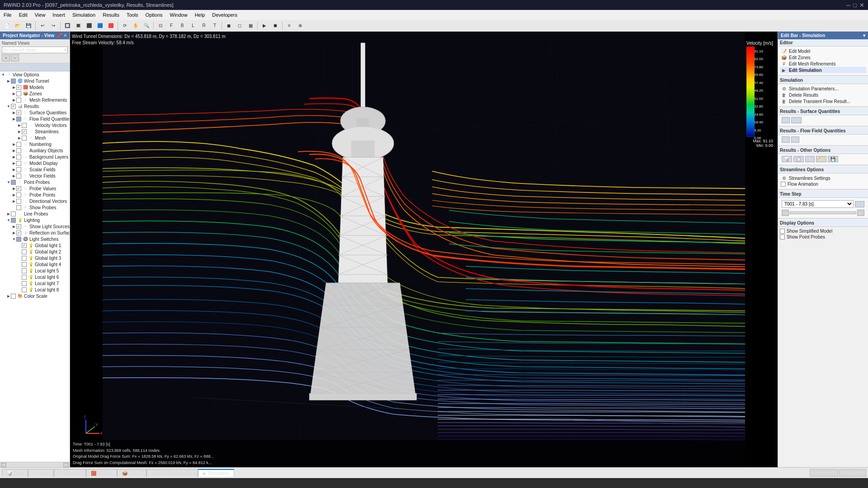 Image resolution: width=868 pixels, height=488 pixels. What do you see at coordinates (19, 208) in the screenshot?
I see `tree-check-show-probes` at bounding box center [19, 208].